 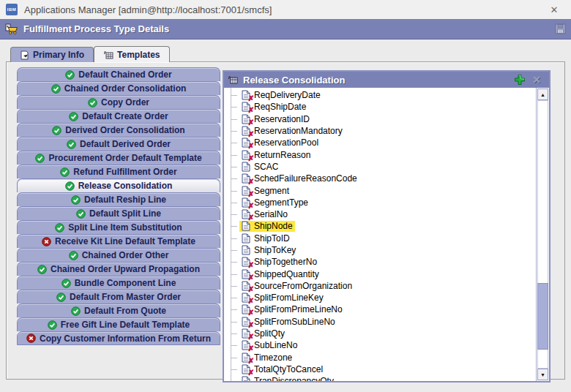 What do you see at coordinates (286, 262) in the screenshot?
I see `attribute-label: ShipTogetherNo` at bounding box center [286, 262].